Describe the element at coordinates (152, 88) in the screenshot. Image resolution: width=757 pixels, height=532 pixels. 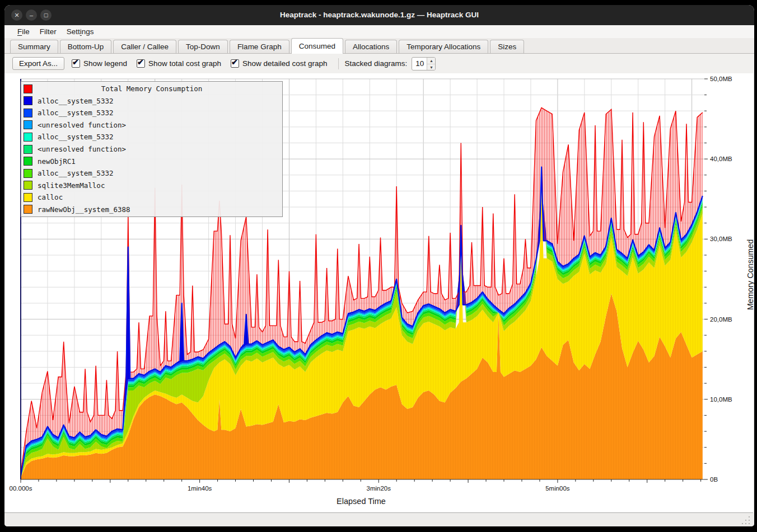
I see `legend-label: Total Memory Consumption` at that location.